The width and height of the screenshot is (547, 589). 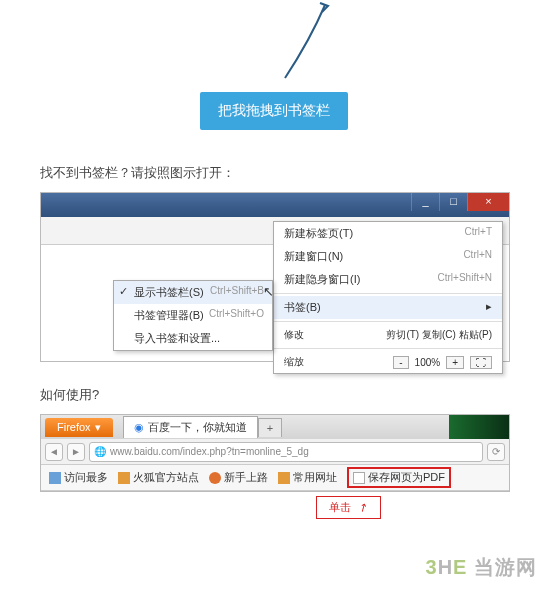 I want to click on instruction-find-bookmark: 找不到书签栏？请按照图示打开：, so click(x=138, y=173).